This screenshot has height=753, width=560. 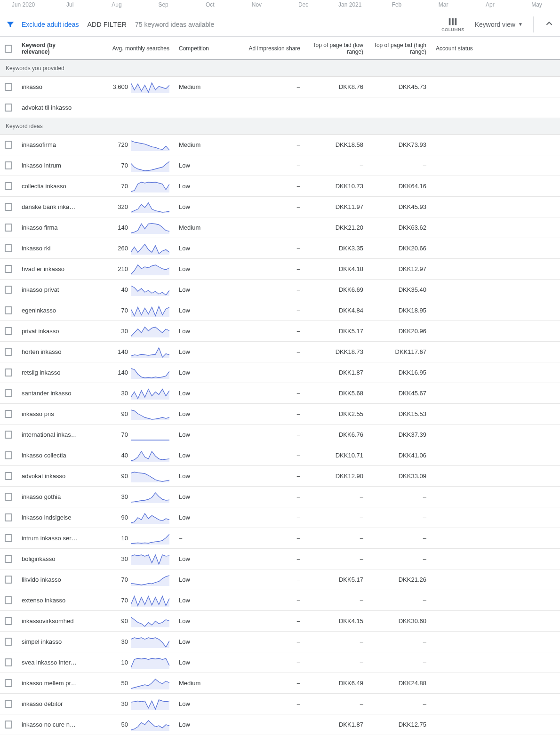 I want to click on keyword-cell: inkasso collectia, so click(x=50, y=456).